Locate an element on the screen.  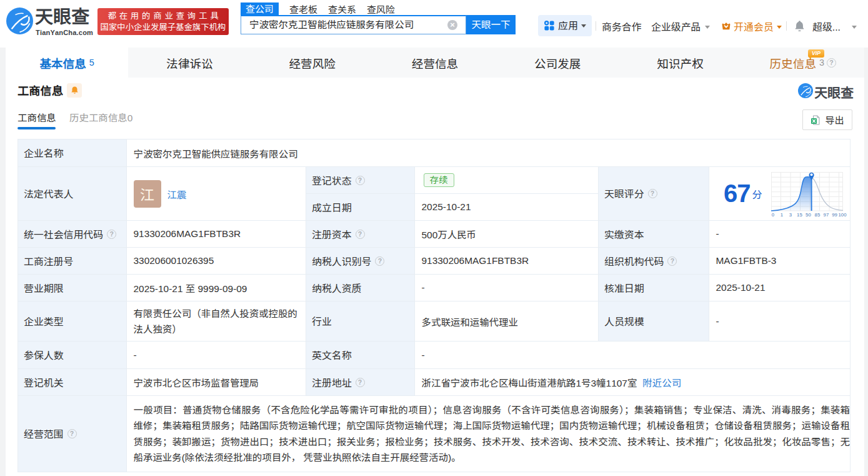
svg-text: 99 is located at coordinates (835, 215).